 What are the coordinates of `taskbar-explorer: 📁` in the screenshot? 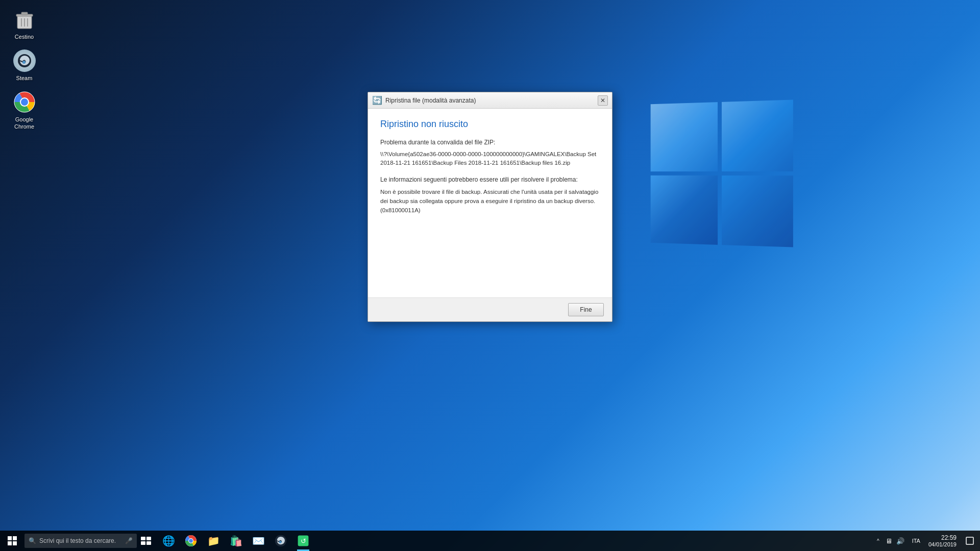 It's located at (213, 541).